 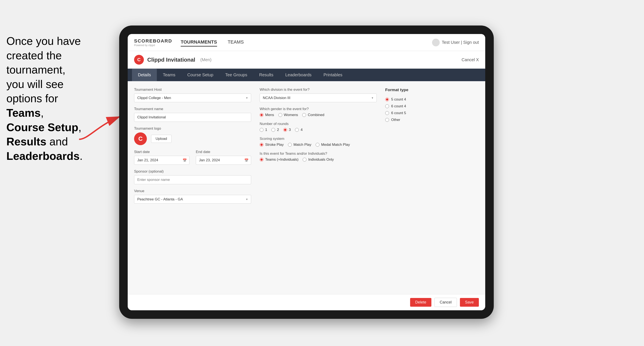 What do you see at coordinates (285, 130) in the screenshot?
I see `rounds-3-radio` at bounding box center [285, 130].